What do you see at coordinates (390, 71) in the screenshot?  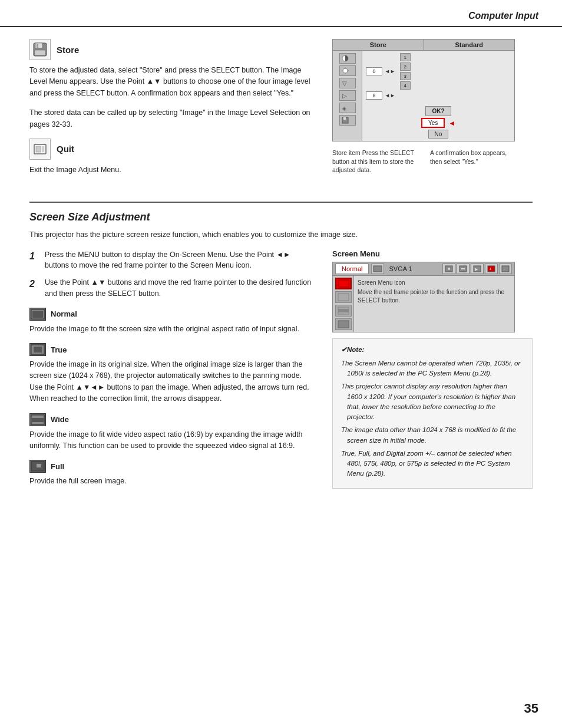 I see `store-arrow1: ◄►` at bounding box center [390, 71].